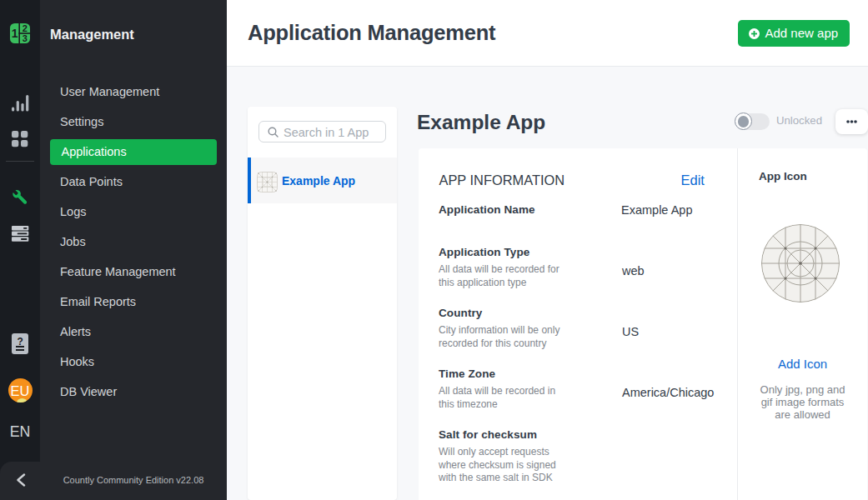 The width and height of the screenshot is (868, 500). I want to click on svg-text: 3, so click(25, 38).